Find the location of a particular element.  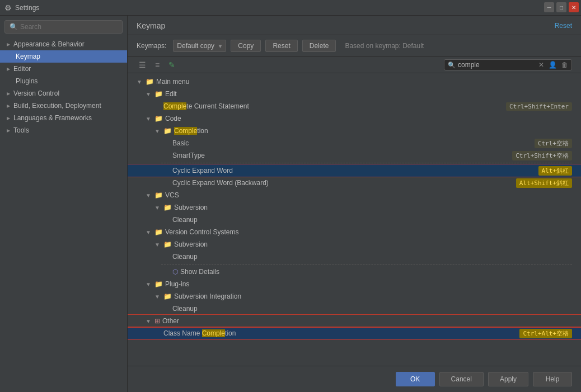

tree-item-code: ▼ 📁 Code is located at coordinates (354, 119).